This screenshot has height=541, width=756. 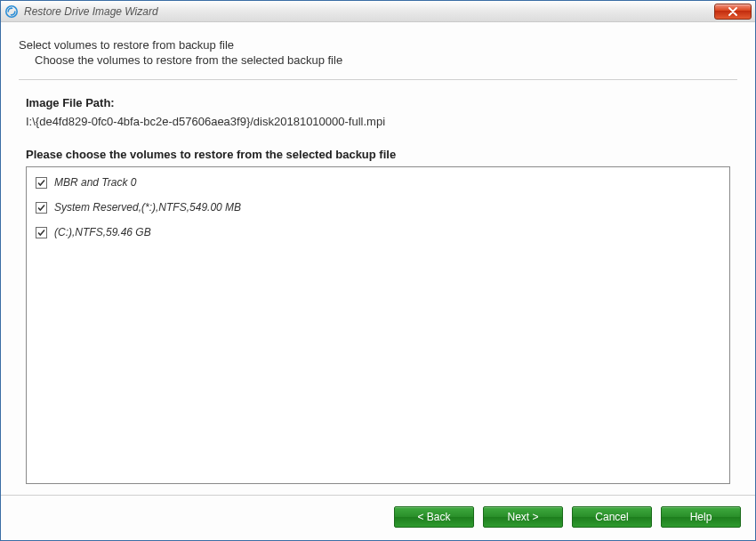 What do you see at coordinates (733, 12) in the screenshot?
I see `close-icon` at bounding box center [733, 12].